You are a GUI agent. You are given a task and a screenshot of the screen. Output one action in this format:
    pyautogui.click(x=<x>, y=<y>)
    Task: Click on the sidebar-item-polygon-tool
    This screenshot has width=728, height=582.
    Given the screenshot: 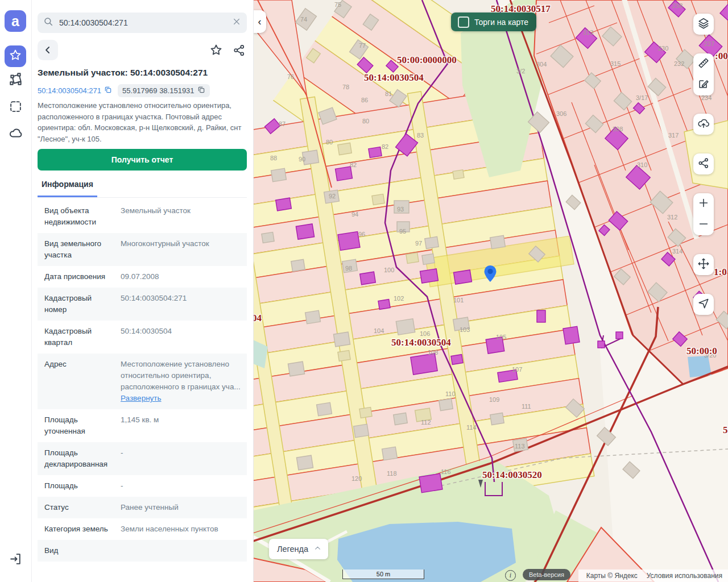 What is the action you would take?
    pyautogui.click(x=16, y=81)
    